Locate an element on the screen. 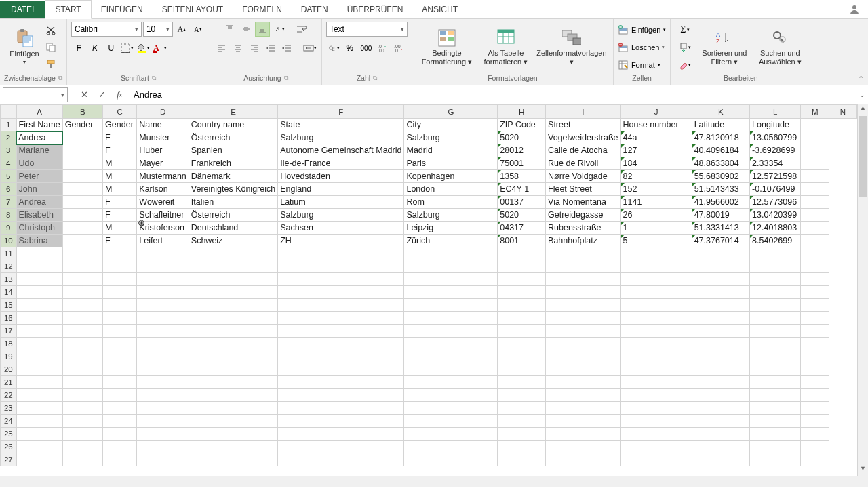  tab-file: DATEI is located at coordinates (22, 9).